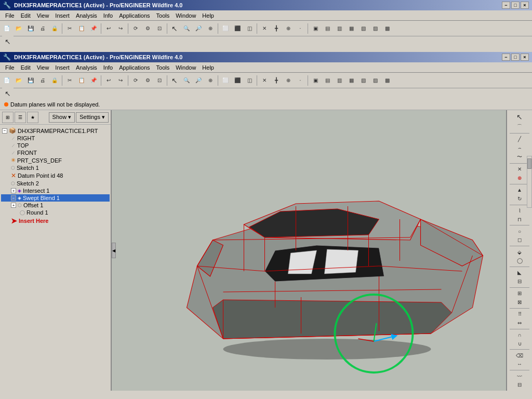 The height and width of the screenshot is (399, 532). Describe the element at coordinates (520, 385) in the screenshot. I see `rt-flatten-icon: ⊟` at that location.